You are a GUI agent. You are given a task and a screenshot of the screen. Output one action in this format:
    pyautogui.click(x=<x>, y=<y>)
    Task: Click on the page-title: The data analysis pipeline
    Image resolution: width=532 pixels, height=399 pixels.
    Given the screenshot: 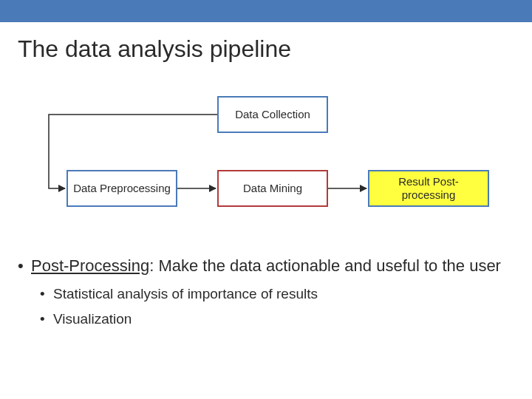 What is the action you would take?
    pyautogui.click(x=154, y=49)
    